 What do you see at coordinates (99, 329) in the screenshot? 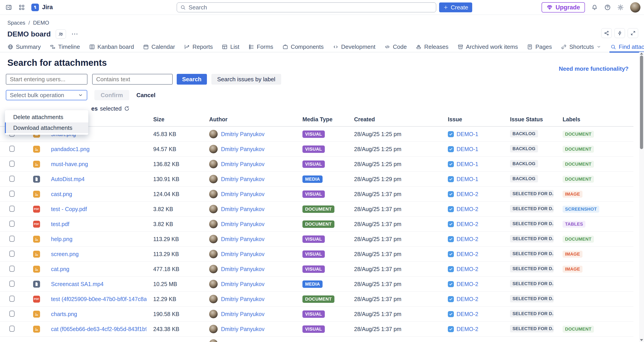
I see `attachment-link: cat (f065eb66-de63-4cf2-9b5d-843f1b9e06.…` at bounding box center [99, 329].